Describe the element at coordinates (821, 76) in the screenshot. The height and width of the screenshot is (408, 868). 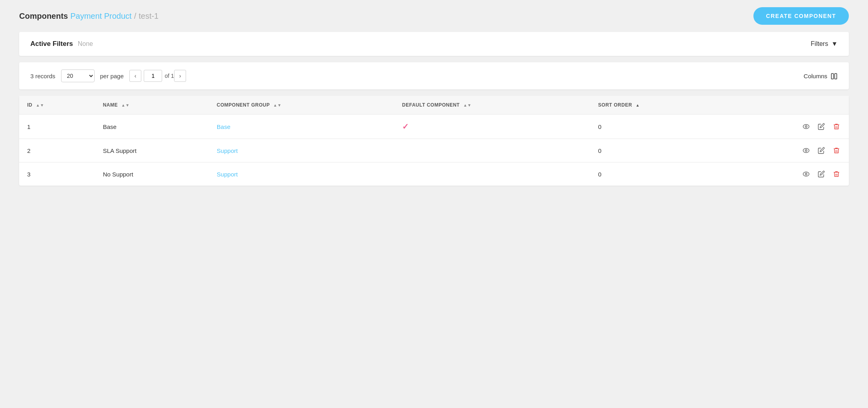
I see `columns-button: Columns` at that location.